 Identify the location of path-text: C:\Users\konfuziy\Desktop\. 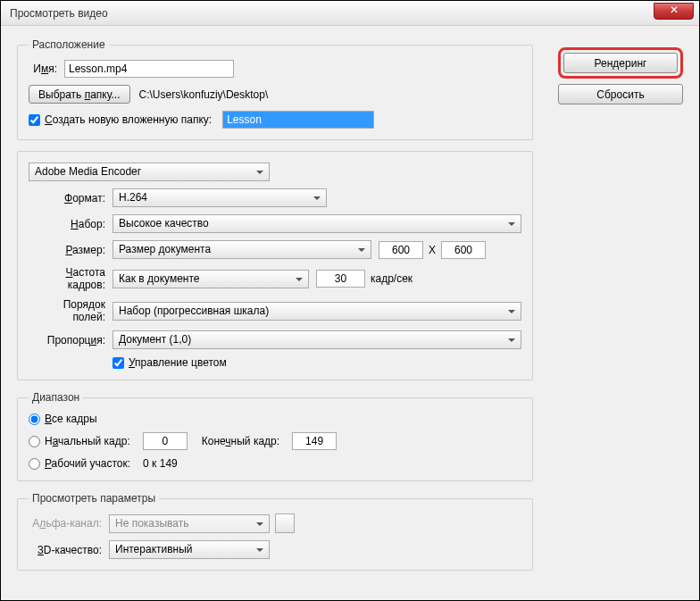
(204, 95).